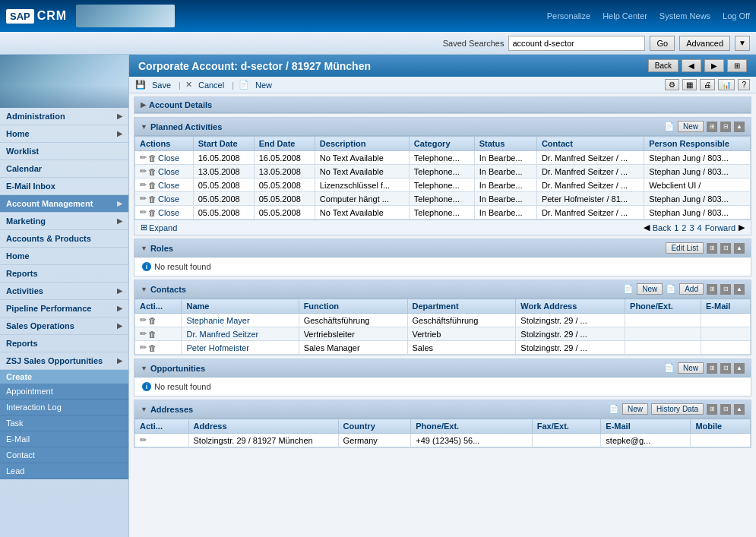  I want to click on back-page-link: Back, so click(662, 228).